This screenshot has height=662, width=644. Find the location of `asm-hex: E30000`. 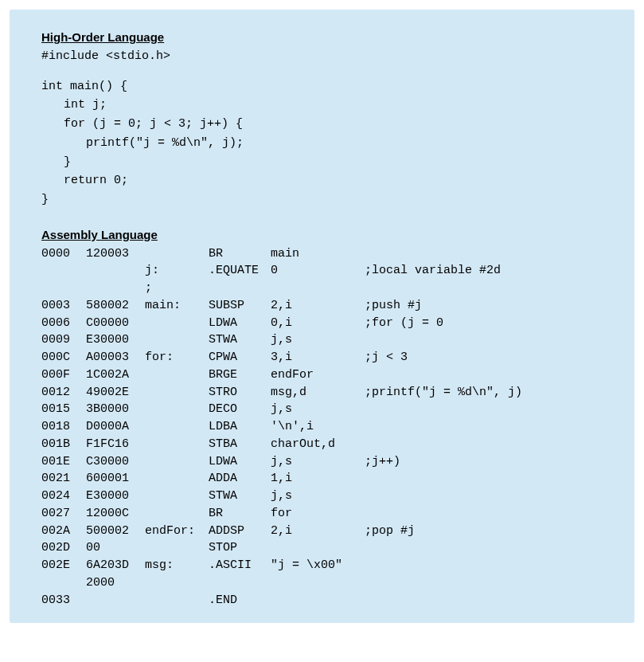

asm-hex: E30000 is located at coordinates (115, 496).